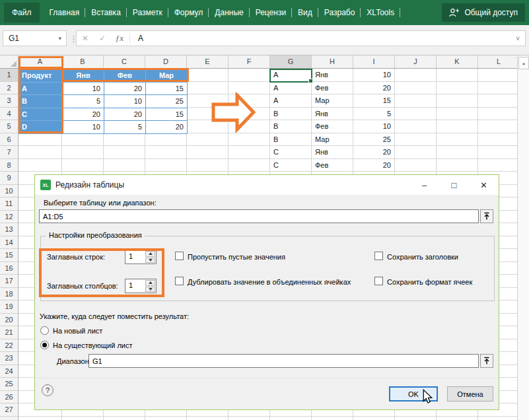 This screenshot has width=529, height=420. I want to click on row-header-23: 23, so click(9, 359).